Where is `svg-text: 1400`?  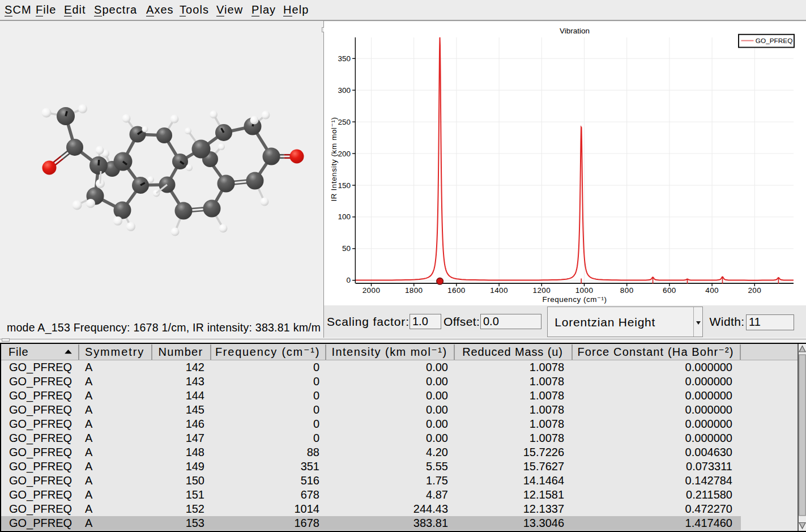 svg-text: 1400 is located at coordinates (499, 290).